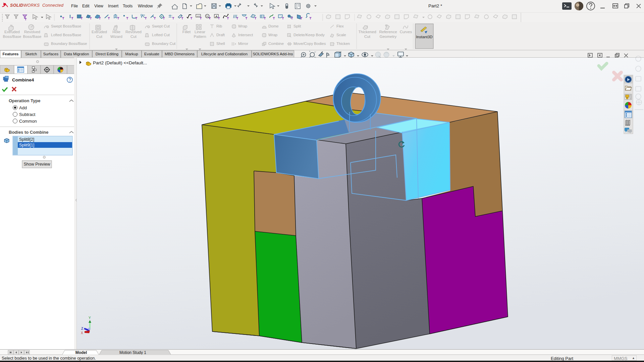  Describe the element at coordinates (81, 353) in the screenshot. I see `svg-text: Model` at that location.